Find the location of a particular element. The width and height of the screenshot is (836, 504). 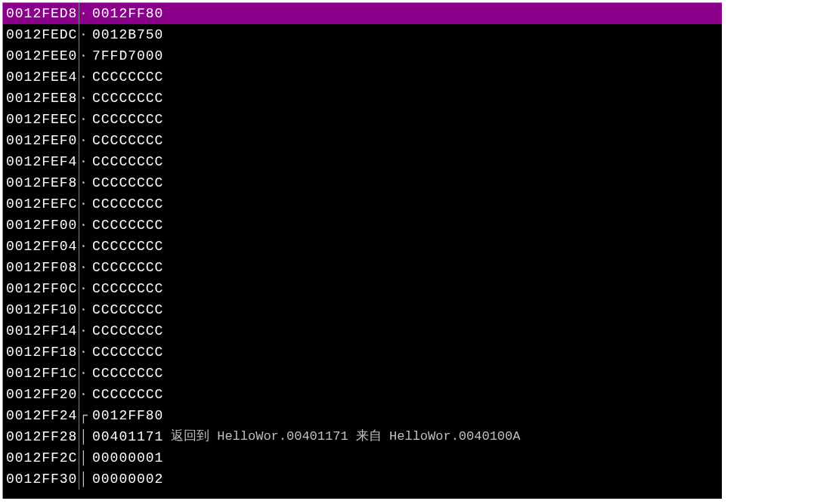

stack-row: 0012FED8·0012FF80 is located at coordinates (363, 14).